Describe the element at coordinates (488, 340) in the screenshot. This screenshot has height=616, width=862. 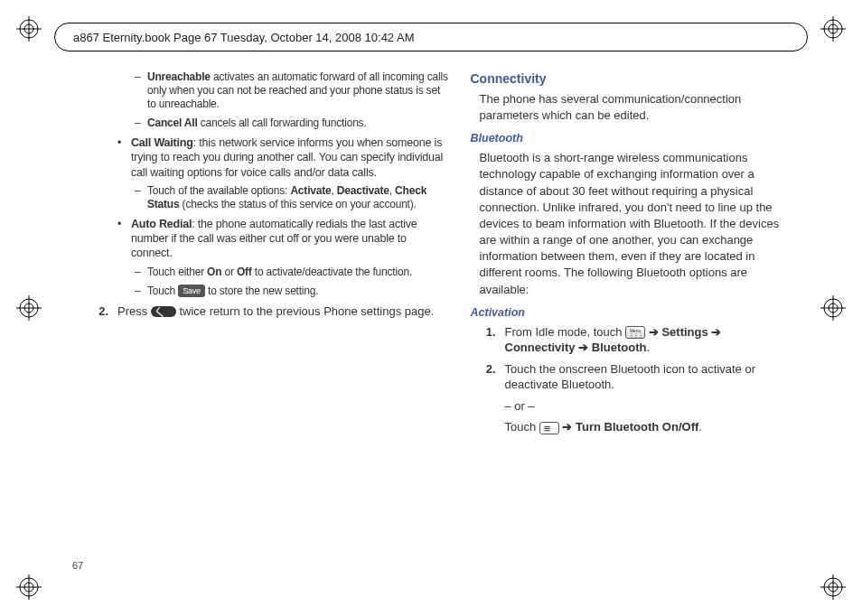
I see `step-1-number: 1.` at that location.